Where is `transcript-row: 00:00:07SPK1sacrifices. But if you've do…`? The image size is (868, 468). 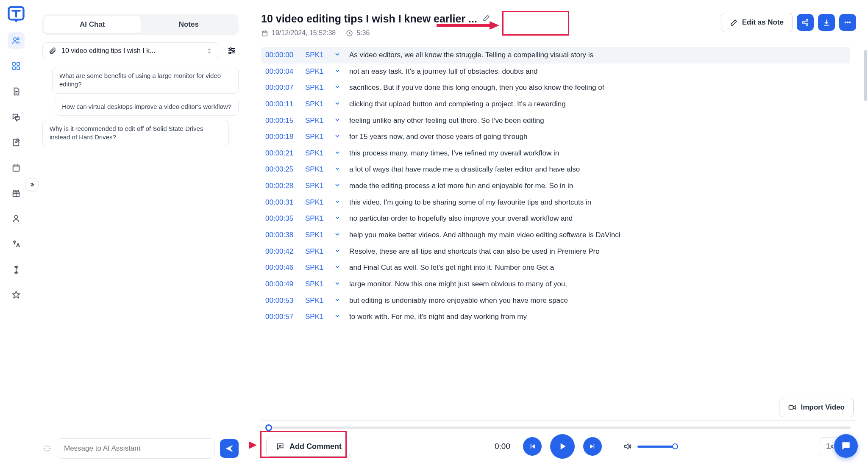
transcript-row: 00:00:07SPK1sacrifices. But if you've do… is located at coordinates (556, 88).